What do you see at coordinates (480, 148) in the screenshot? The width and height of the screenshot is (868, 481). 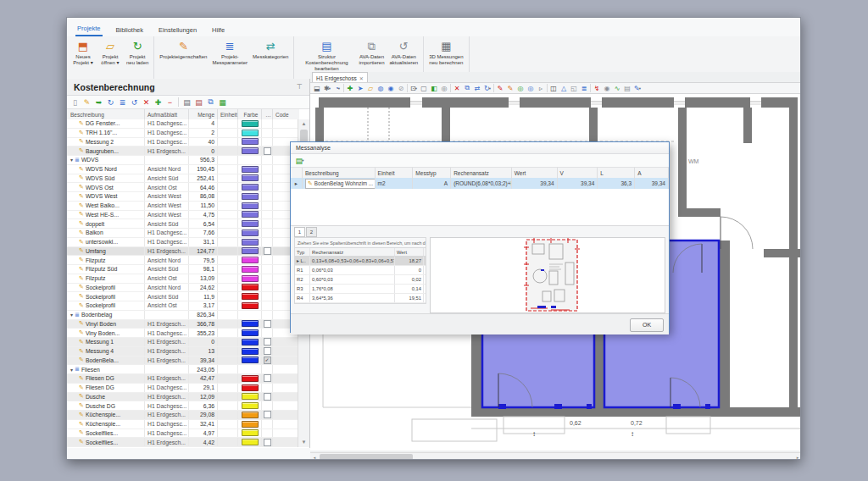 I see `dialog-title-bar: Messanalyse` at bounding box center [480, 148].